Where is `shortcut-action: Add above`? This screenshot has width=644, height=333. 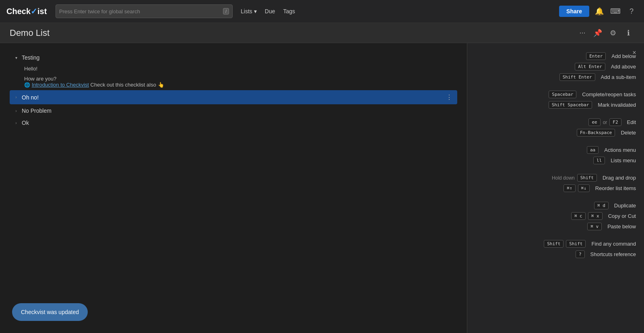 shortcut-action: Add above is located at coordinates (623, 67).